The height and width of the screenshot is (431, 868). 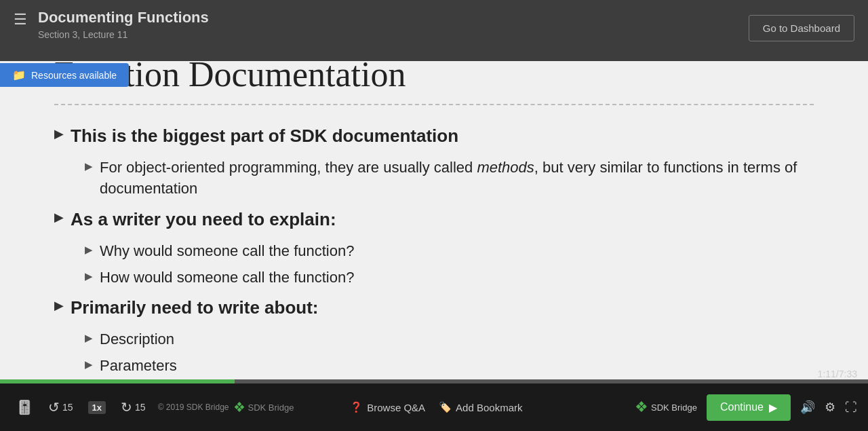 What do you see at coordinates (239, 407) in the screenshot?
I see `sdk-logo-icon: ❖` at bounding box center [239, 407].